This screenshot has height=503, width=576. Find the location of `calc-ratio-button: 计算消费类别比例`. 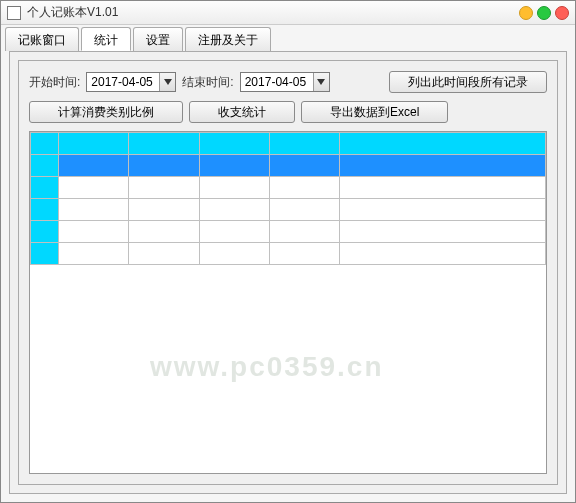

calc-ratio-button: 计算消费类别比例 is located at coordinates (106, 112).